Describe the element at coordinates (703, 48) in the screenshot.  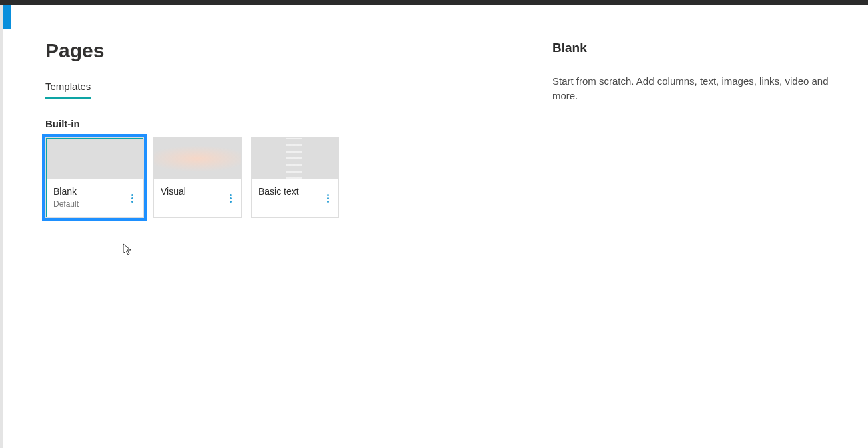
I see `details-title: Blank` at that location.